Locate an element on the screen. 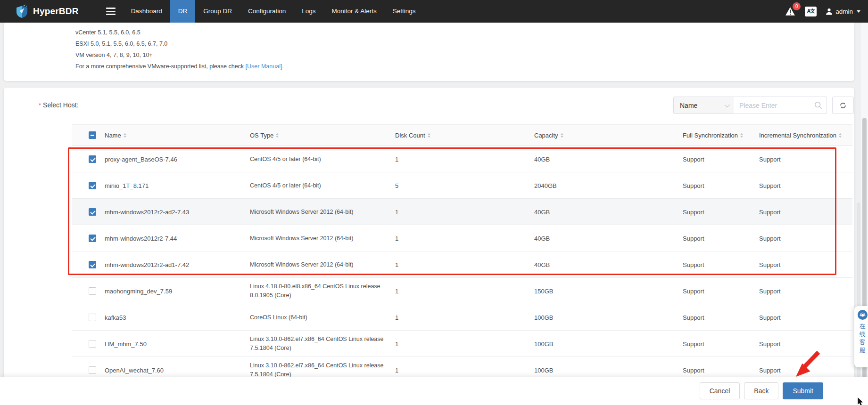  host-row-maohongming-dev-7-59: maohongming_dev_7.59Linux 4.18.0-80.el8.… is located at coordinates (429, 291).